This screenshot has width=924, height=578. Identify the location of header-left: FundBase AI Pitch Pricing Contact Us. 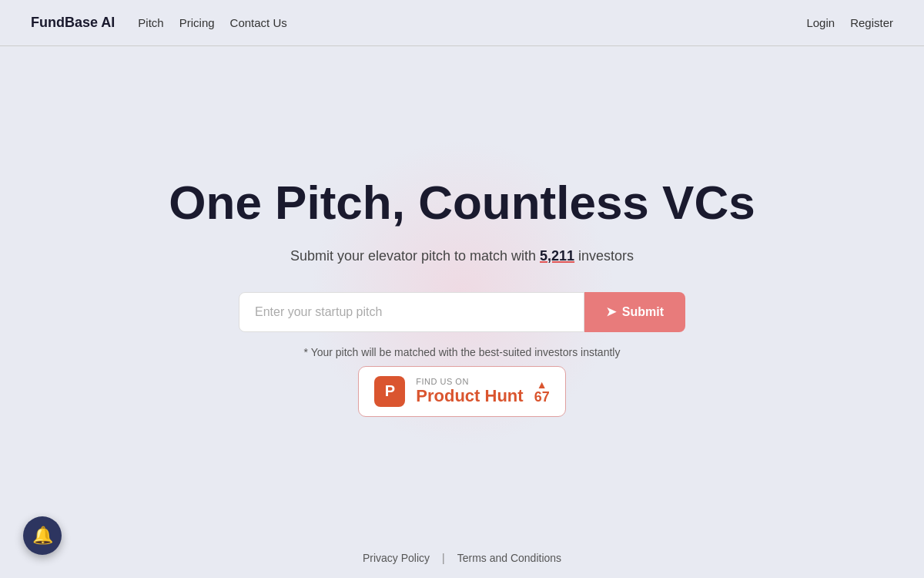
(159, 23).